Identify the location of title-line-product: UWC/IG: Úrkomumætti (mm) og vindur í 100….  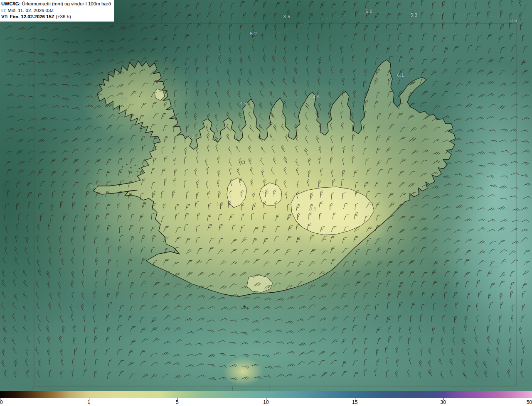
(56, 4).